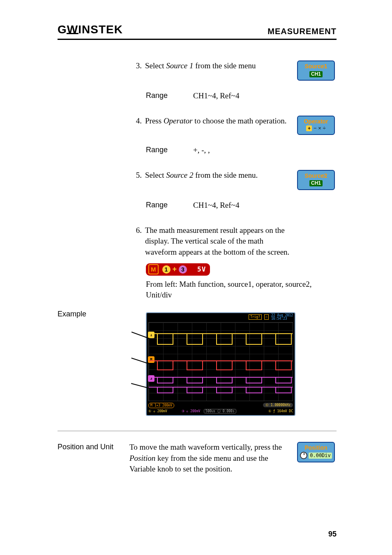 The height and width of the screenshot is (555, 392). What do you see at coordinates (142, 458) in the screenshot?
I see `kw: Position` at bounding box center [142, 458].